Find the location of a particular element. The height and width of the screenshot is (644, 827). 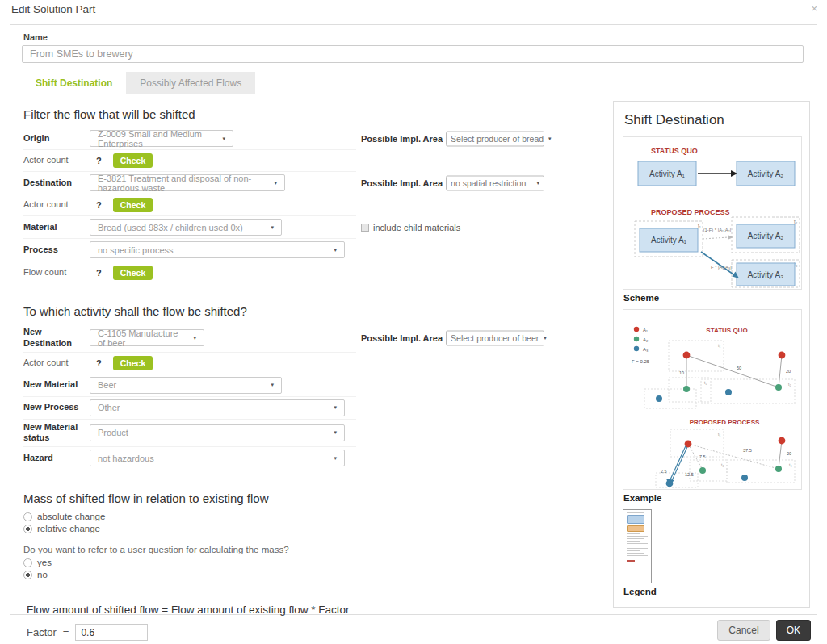

check-flow-count-button: Check is located at coordinates (133, 273).